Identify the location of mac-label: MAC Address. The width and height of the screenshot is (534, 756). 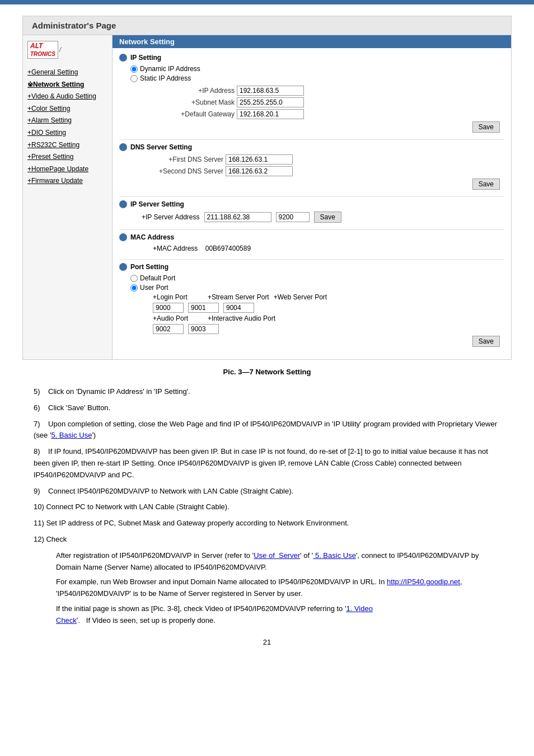
(152, 237).